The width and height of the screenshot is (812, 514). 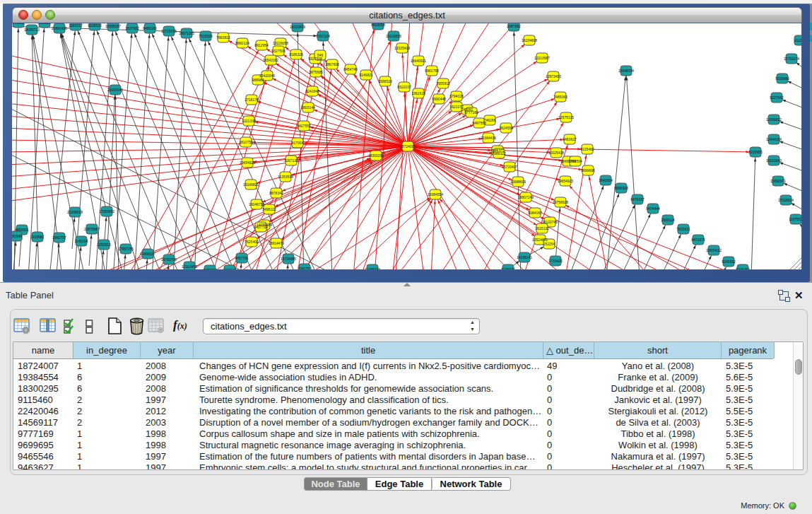 I want to click on svg-text: 10973493, so click(x=553, y=76).